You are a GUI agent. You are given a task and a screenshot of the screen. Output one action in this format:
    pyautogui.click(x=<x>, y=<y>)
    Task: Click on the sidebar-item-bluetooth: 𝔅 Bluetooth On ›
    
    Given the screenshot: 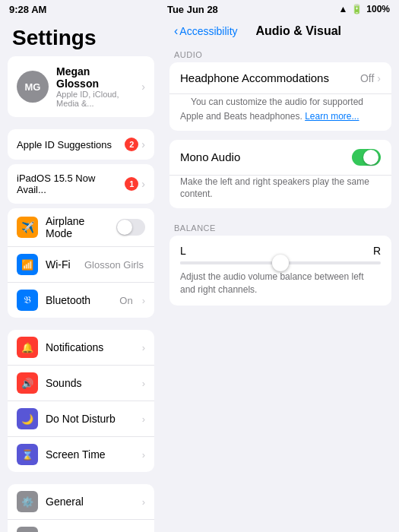 What is the action you would take?
    pyautogui.click(x=81, y=300)
    